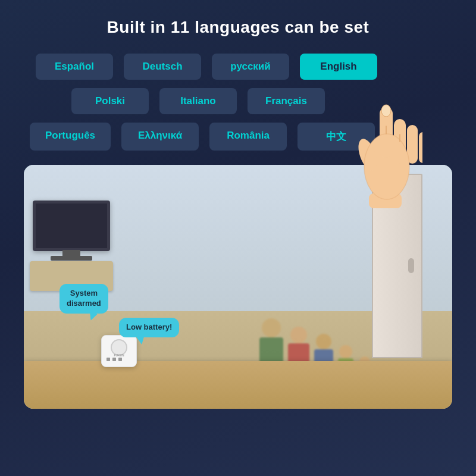 The width and height of the screenshot is (476, 476). What do you see at coordinates (119, 355) in the screenshot?
I see `device-label: FUKUN` at bounding box center [119, 355].